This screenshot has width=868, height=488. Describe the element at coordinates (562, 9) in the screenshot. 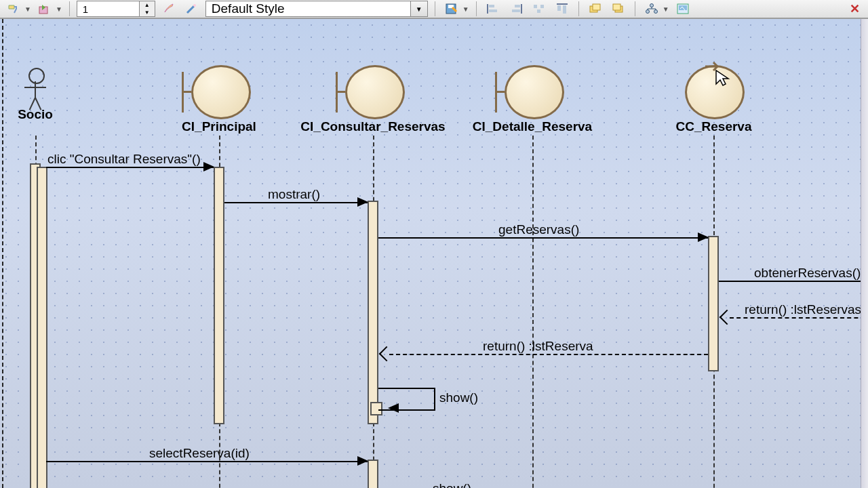

I see `align-top-button` at that location.